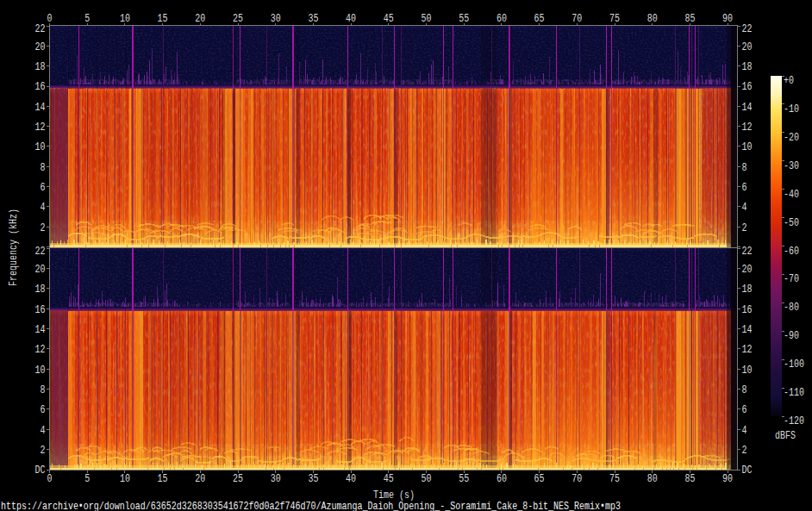 The height and width of the screenshot is (511, 812). What do you see at coordinates (791, 109) in the screenshot?
I see `svg-text: -10` at bounding box center [791, 109].